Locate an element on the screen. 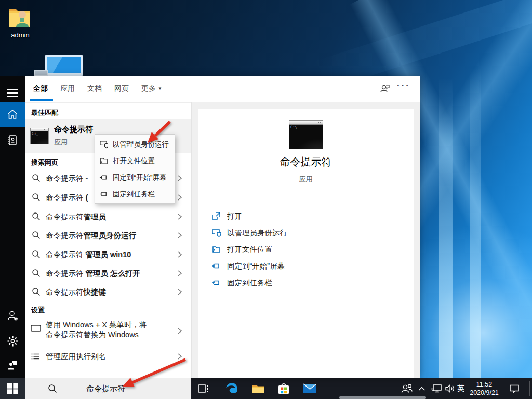  best-match-title: 命令提示符 is located at coordinates (74, 130).